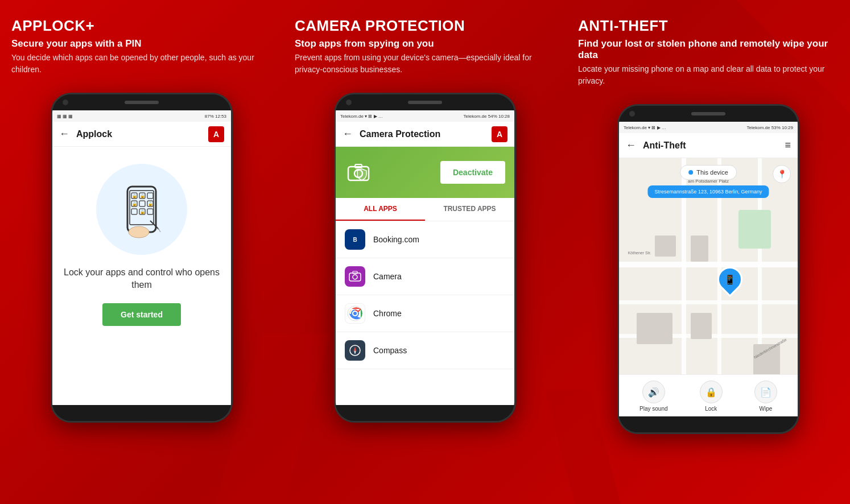  Describe the element at coordinates (425, 26) in the screenshot. I see `camera-title: CAMERA PROTECTION` at that location.